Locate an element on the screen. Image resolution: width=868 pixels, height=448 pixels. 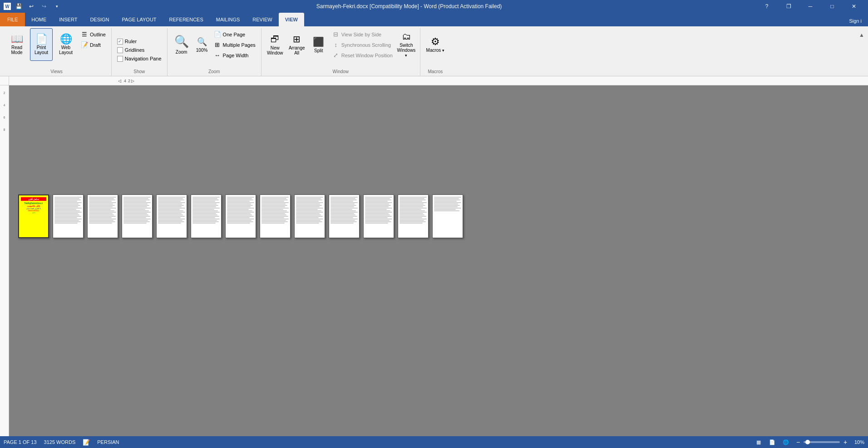
multiple-pages-button: ⊞ Multiple Pages is located at coordinates (235, 45).